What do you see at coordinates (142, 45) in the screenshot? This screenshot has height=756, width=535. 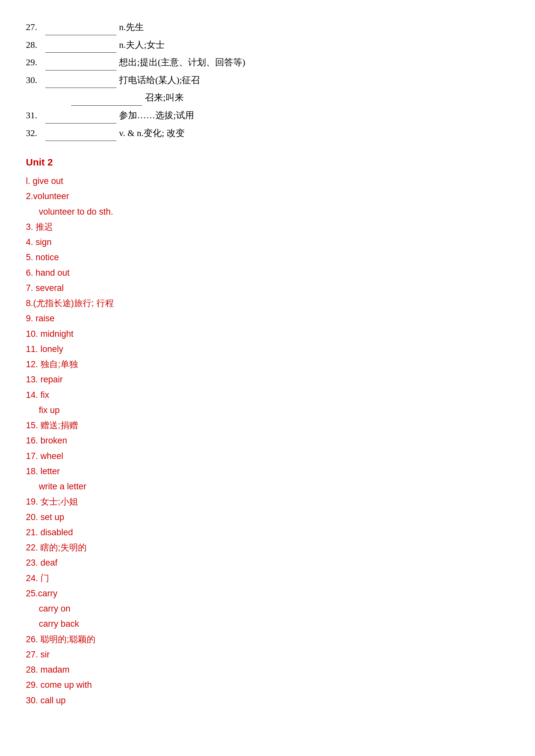 I see `fill-answer-text: n.夫人;女士` at bounding box center [142, 45].